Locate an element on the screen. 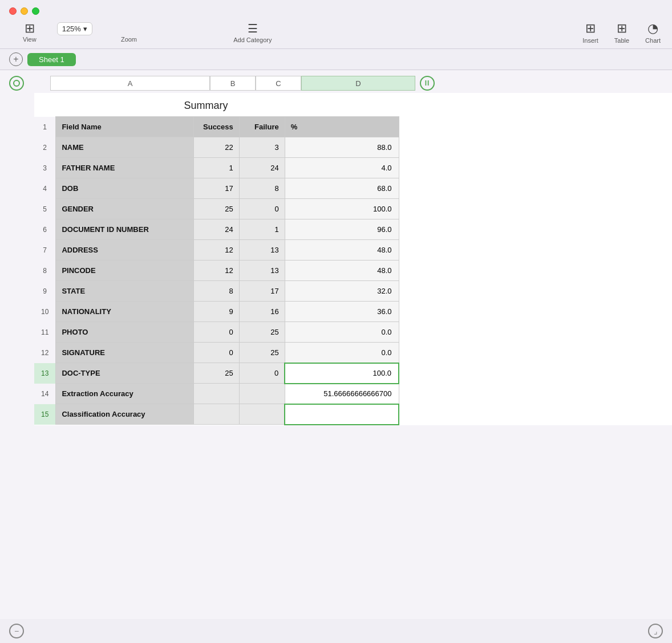  cell-failure-6: 1 is located at coordinates (262, 230).